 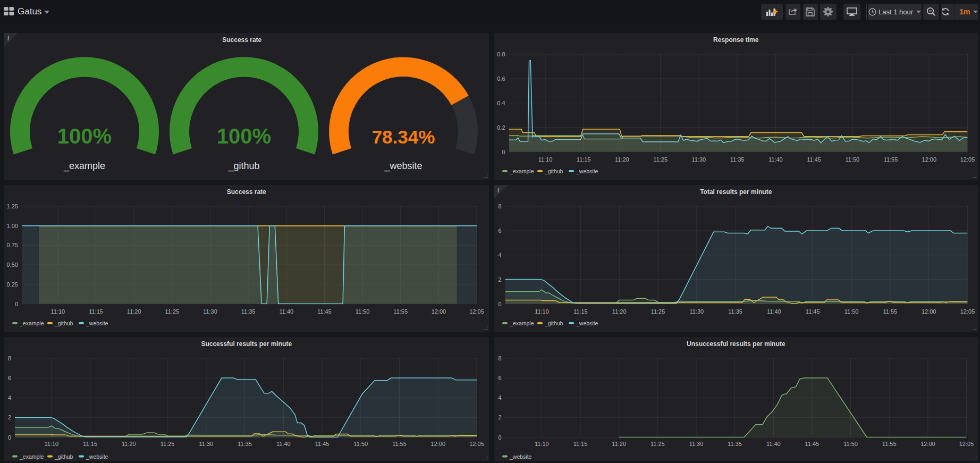 I want to click on svg-text: 0.50, so click(x=13, y=265).